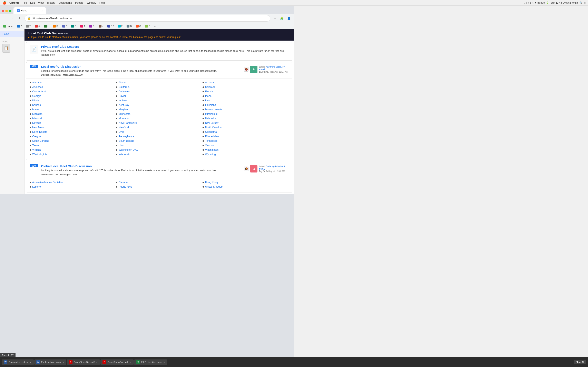 The height and width of the screenshot is (367, 588). Describe the element at coordinates (159, 150) in the screenshot. I see `state-link-washington-d.c.: Washington D.C.` at that location.